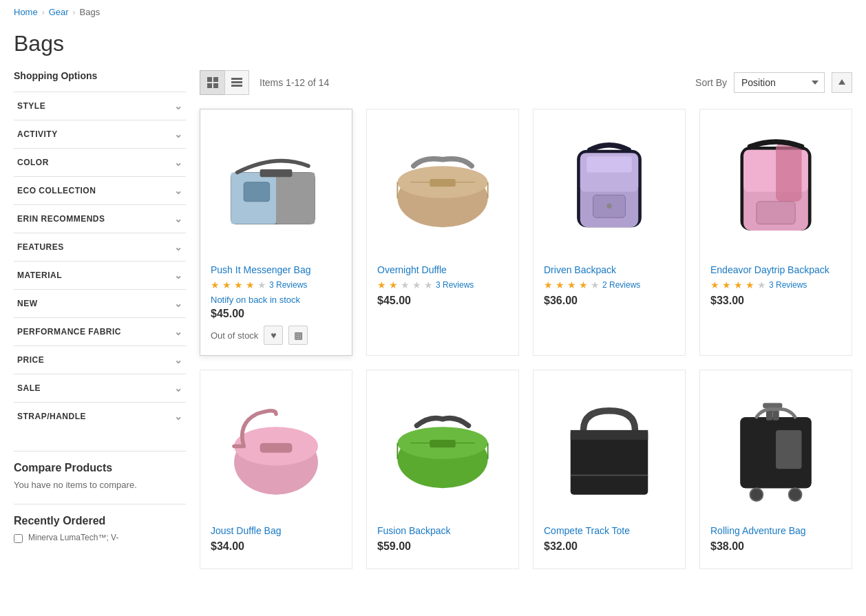 The height and width of the screenshot is (616, 866). What do you see at coordinates (28, 304) in the screenshot?
I see `filter-group-label-new: NEW` at bounding box center [28, 304].